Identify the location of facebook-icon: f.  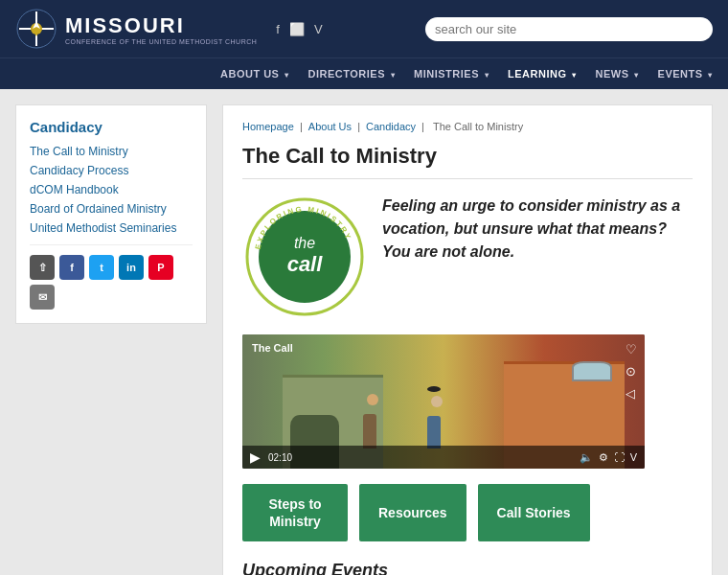
(278, 29).